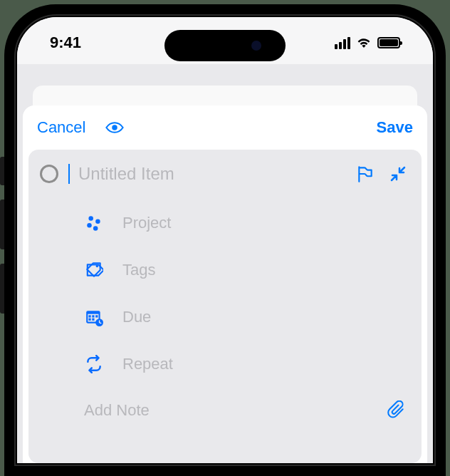 The image size is (450, 476). What do you see at coordinates (248, 410) in the screenshot?
I see `note-field: Add Note` at bounding box center [248, 410].